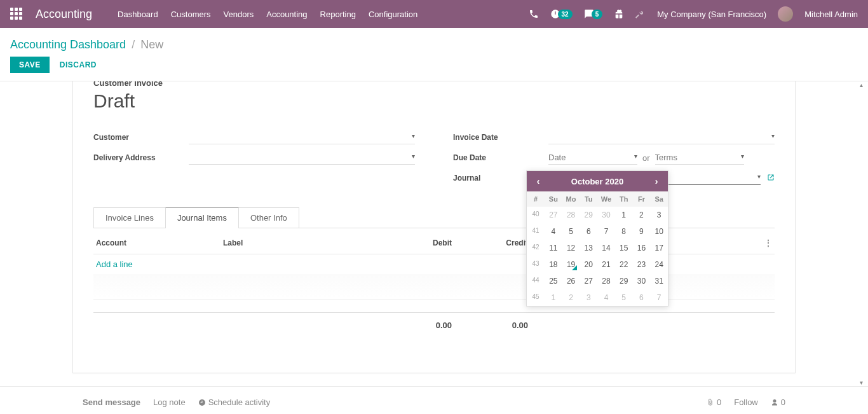 Image resolution: width=868 pixels, height=414 pixels. Describe the element at coordinates (566, 14) in the screenshot. I see `activity-badge: 32` at that location.